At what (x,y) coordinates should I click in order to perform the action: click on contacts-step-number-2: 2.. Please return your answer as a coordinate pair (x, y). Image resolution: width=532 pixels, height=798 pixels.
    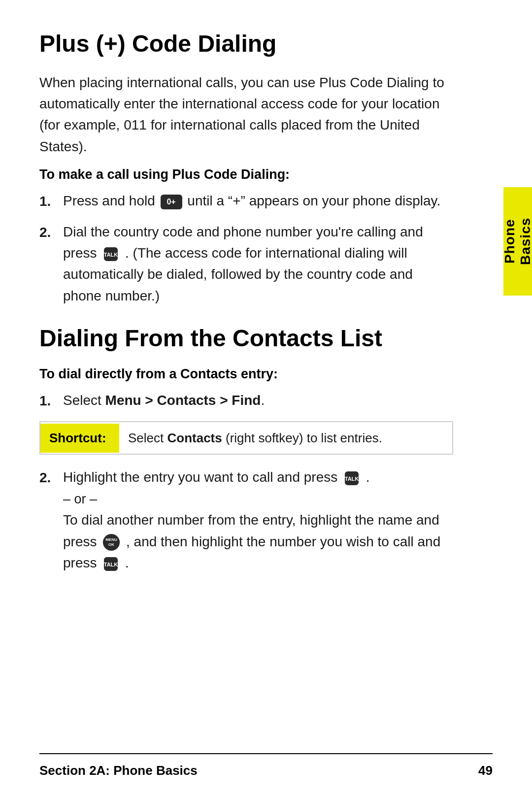
    Looking at the image, I should click on (51, 477).